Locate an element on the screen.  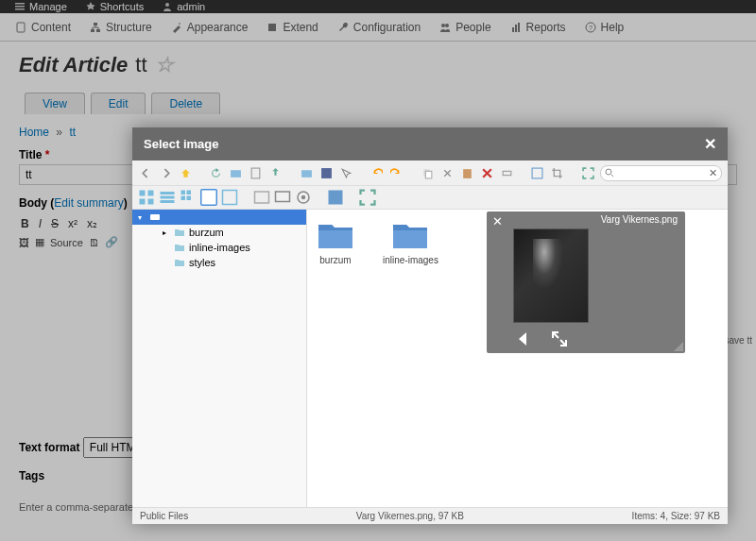
open-button is located at coordinates (306, 173).